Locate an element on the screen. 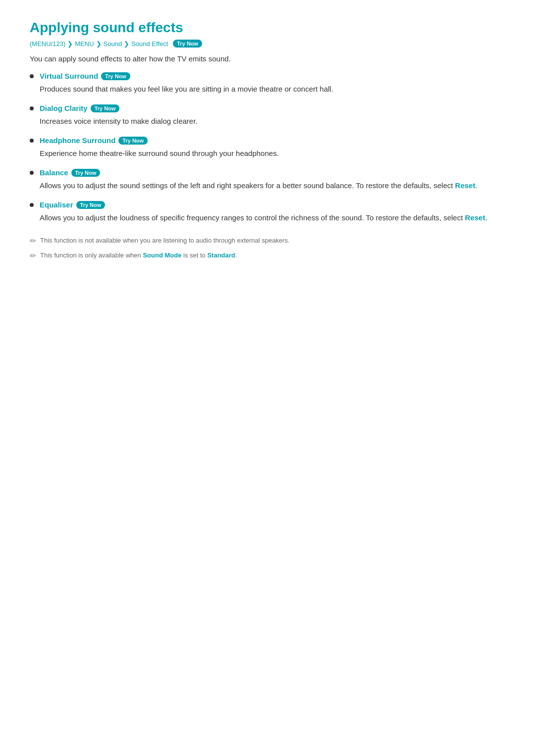 This screenshot has width=535, height=756. list-item-balance: Balance Try Now Allows you to adjust the… is located at coordinates (268, 180).